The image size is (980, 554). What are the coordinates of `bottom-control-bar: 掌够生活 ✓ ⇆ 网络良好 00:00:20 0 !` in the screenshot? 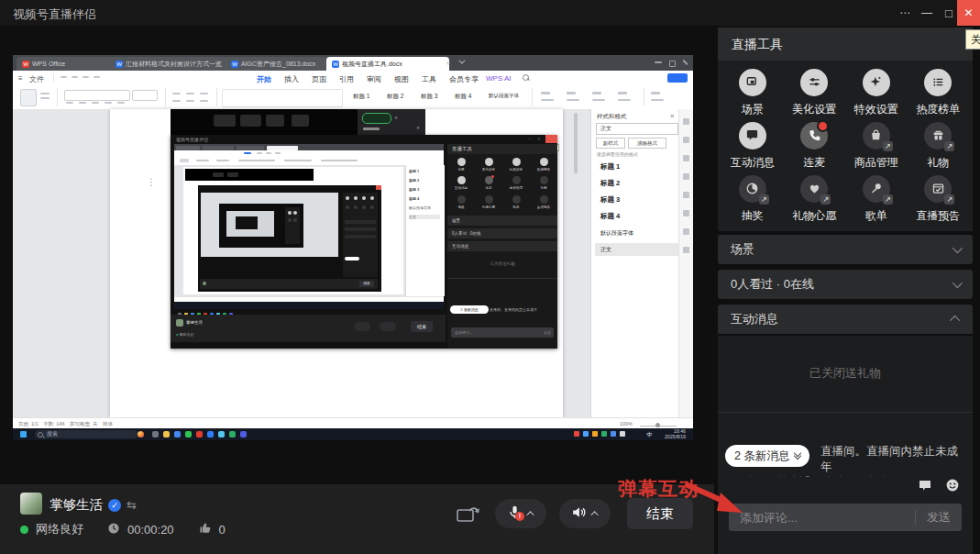 It's located at (358, 519).